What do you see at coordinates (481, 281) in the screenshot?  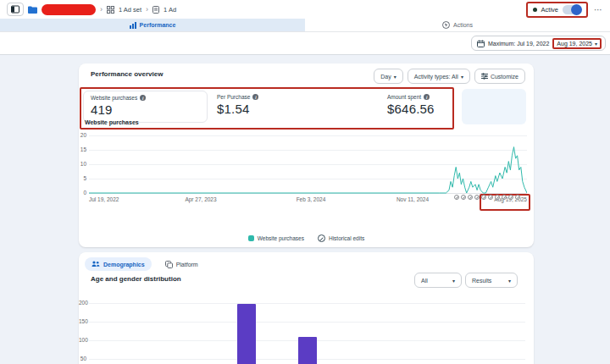 I see `metric-filter-value: Results` at bounding box center [481, 281].